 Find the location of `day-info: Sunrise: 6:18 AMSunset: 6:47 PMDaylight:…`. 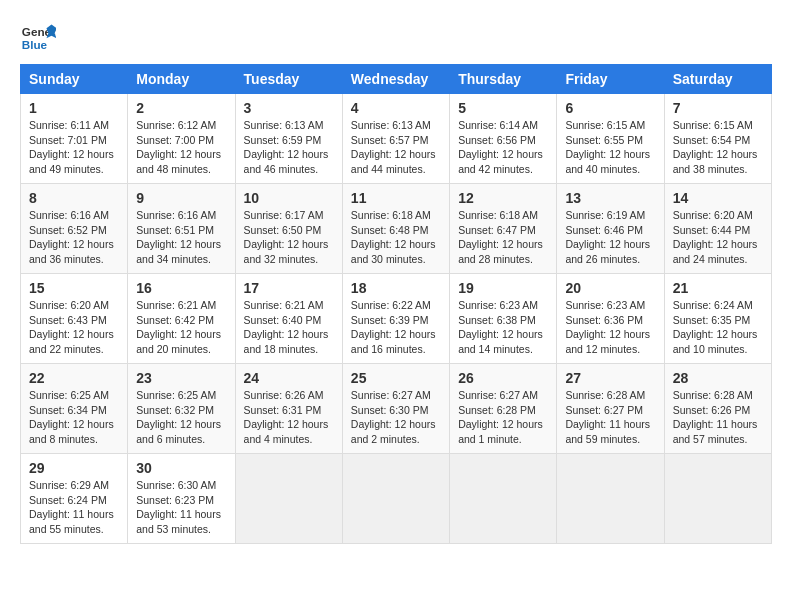

day-info: Sunrise: 6:18 AMSunset: 6:47 PMDaylight:… is located at coordinates (503, 238).